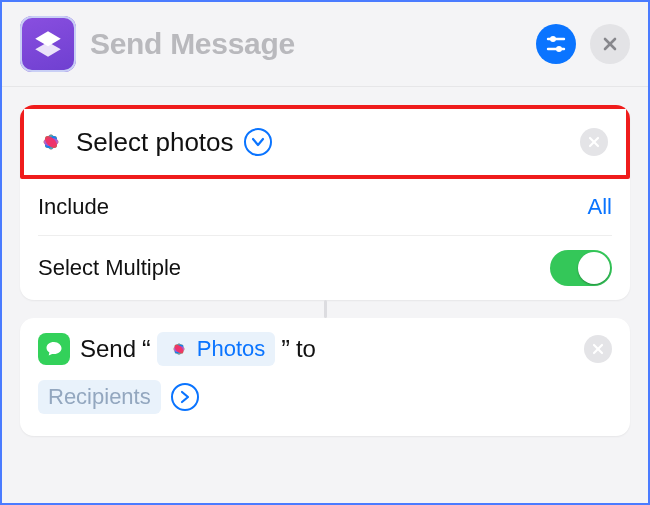 The image size is (650, 505). Describe the element at coordinates (100, 397) in the screenshot. I see `recipients-token-label: Recipients` at that location.